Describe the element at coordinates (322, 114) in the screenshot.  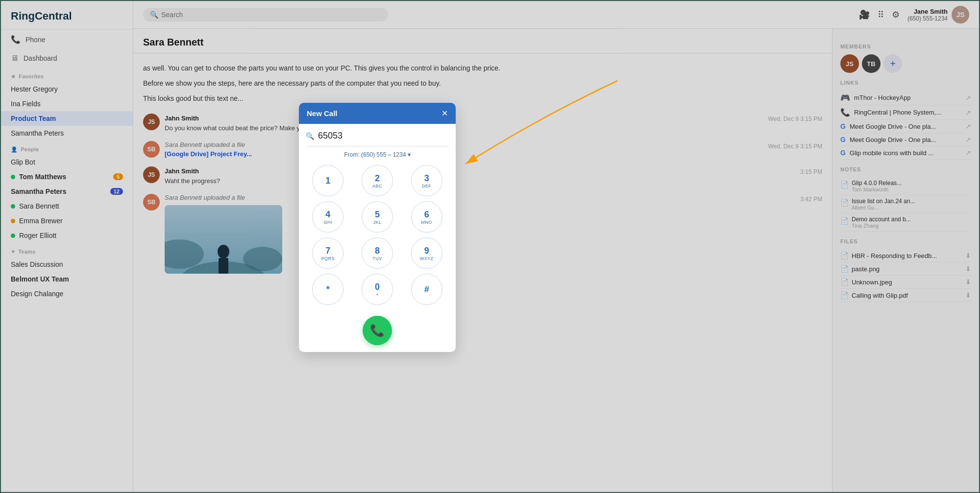
I see `dialog-title: New Call` at that location.